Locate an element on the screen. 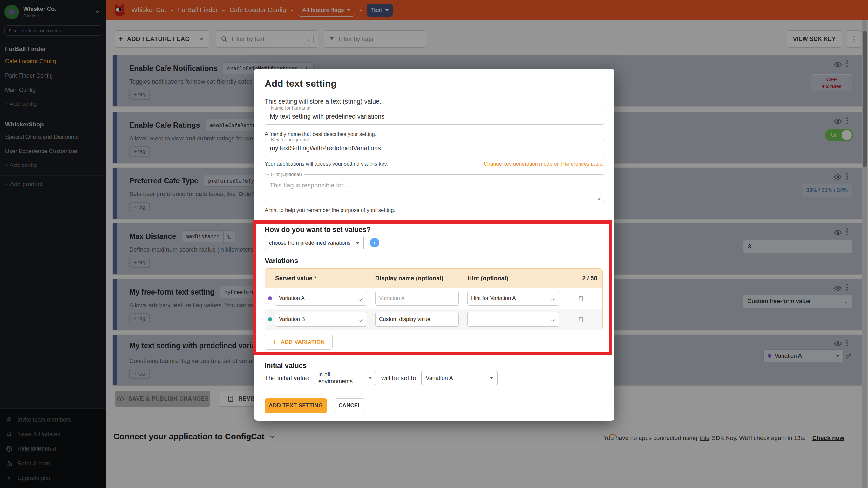 This screenshot has width=868, height=488. column-hint: Hint (optional) is located at coordinates (514, 278).